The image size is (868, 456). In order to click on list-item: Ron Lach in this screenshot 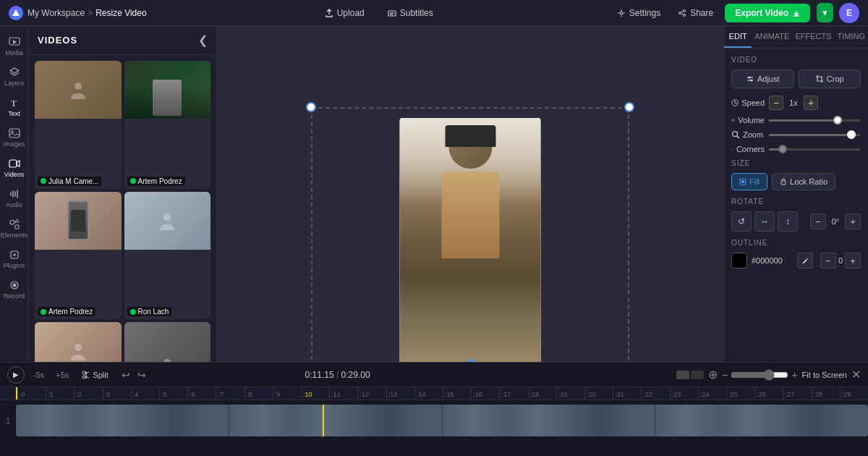, I will do `click(168, 256)`.